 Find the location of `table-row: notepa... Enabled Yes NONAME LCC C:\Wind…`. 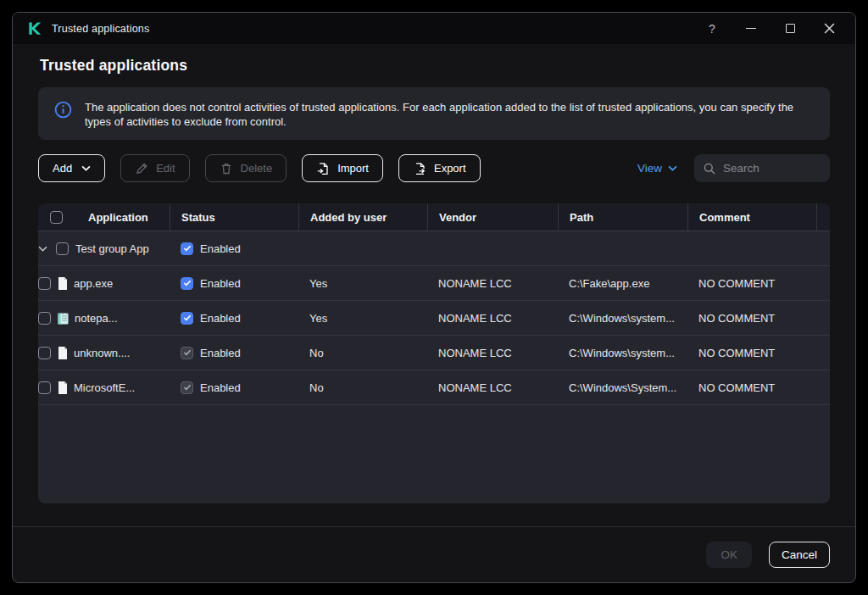

table-row: notepa... Enabled Yes NONAME LCC C:\Wind… is located at coordinates (434, 319).